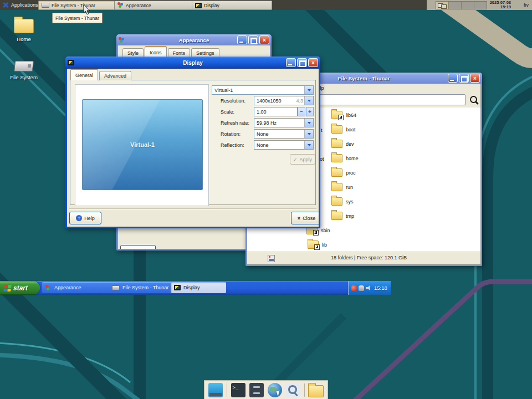  What do you see at coordinates (198, 288) in the screenshot?
I see `task-button-display: Display` at bounding box center [198, 288].